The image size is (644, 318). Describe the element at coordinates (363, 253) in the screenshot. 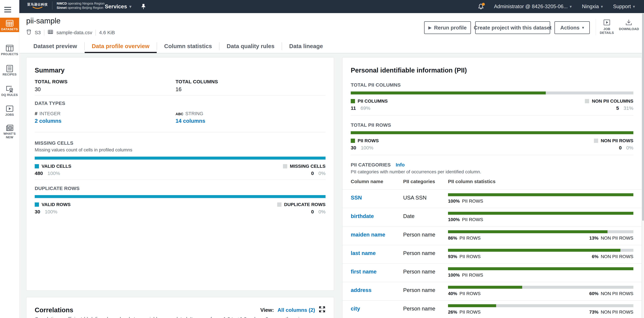

I see `pii-column-name-link: last name` at that location.